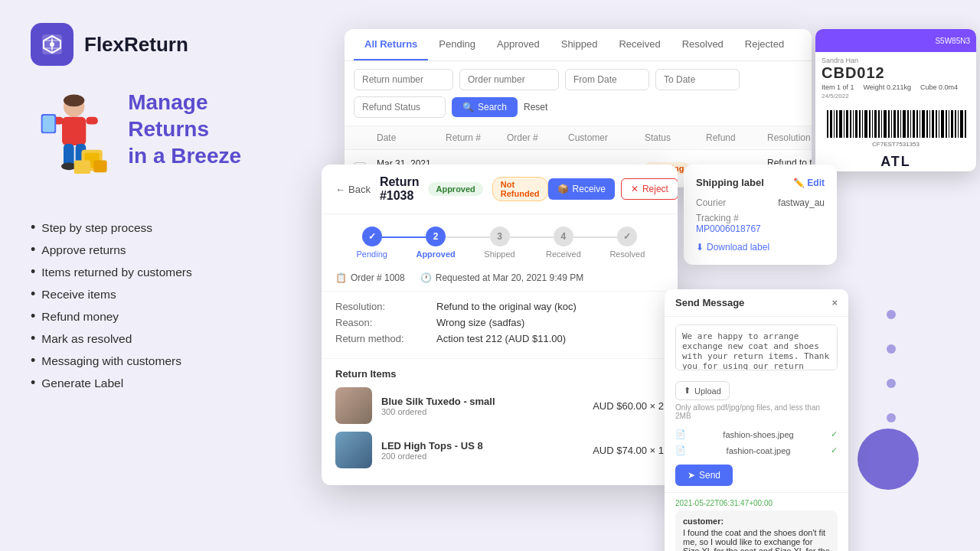 The image size is (980, 551). What do you see at coordinates (564, 254) in the screenshot?
I see `step-label-received: Received` at bounding box center [564, 254].